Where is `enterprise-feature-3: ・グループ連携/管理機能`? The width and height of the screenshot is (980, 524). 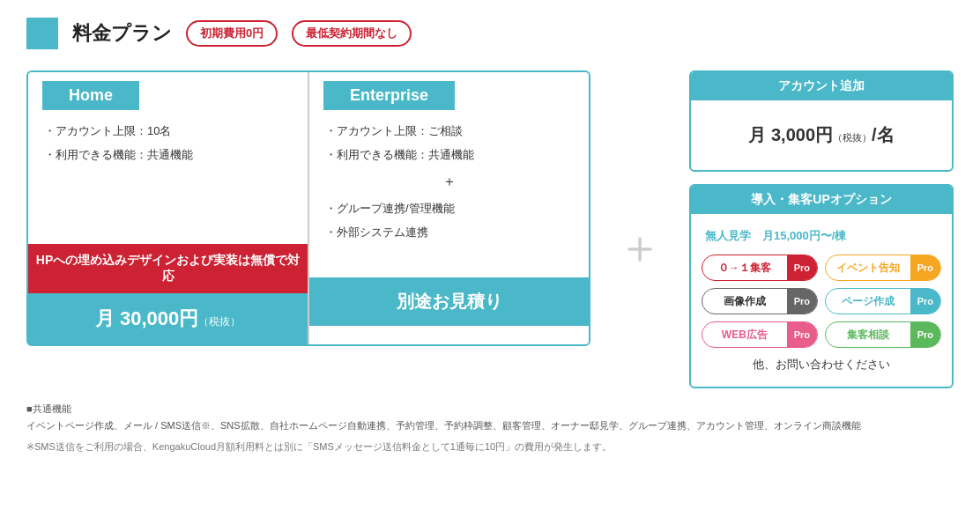
enterprise-feature-3: ・グループ連携/管理機能 is located at coordinates (449, 208).